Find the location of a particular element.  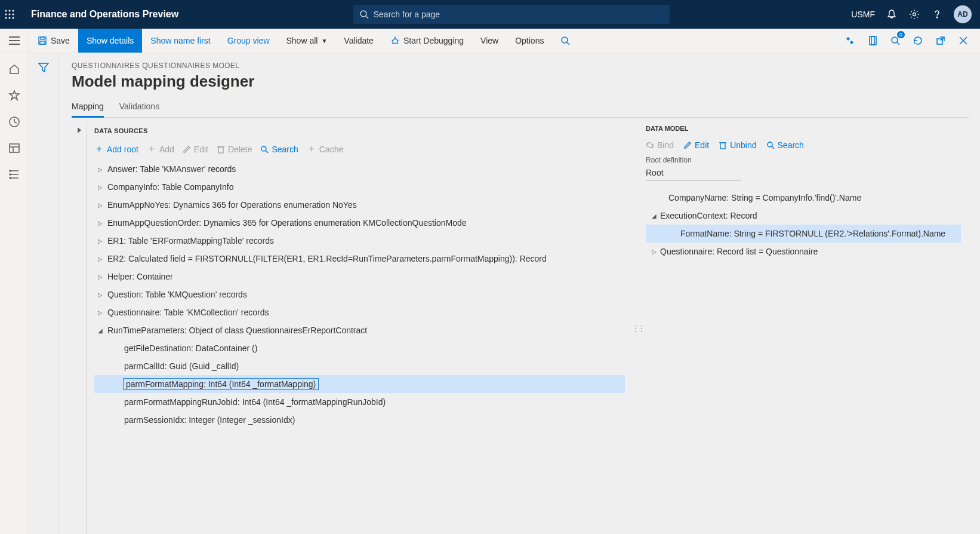

tree-node: parmCallId: Guid (Guid _callId) is located at coordinates (359, 366).